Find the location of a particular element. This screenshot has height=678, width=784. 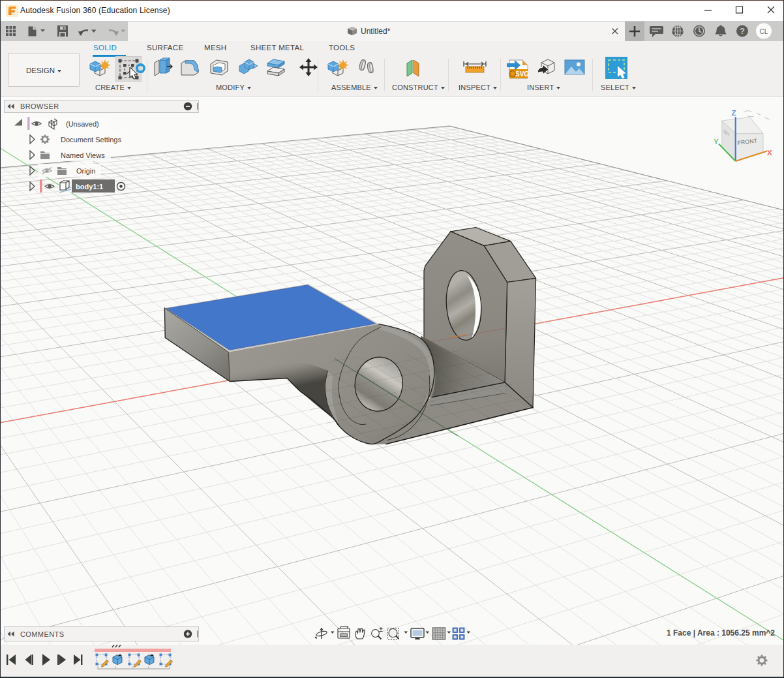

svg-text: body1:1 is located at coordinates (89, 187).